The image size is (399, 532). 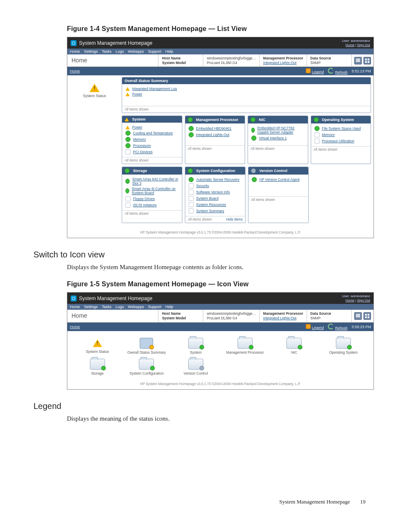 I want to click on system-model-label: System Model, so click(x=181, y=318).